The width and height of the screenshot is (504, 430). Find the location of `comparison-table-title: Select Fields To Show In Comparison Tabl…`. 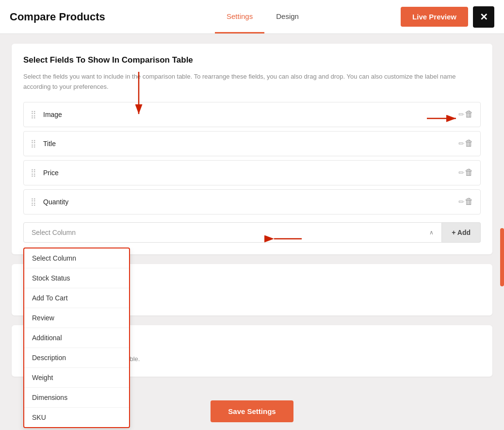

comparison-table-title: Select Fields To Show In Comparison Tabl… is located at coordinates (252, 60).